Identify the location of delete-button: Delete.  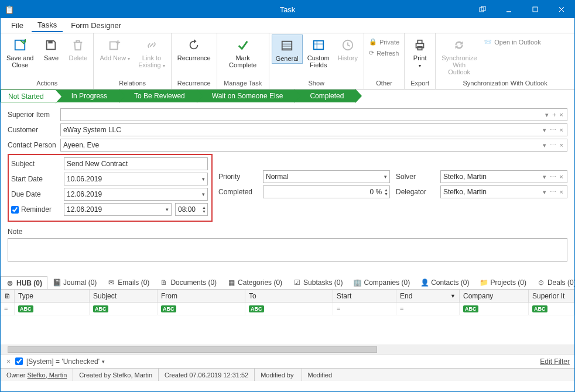
(78, 49).